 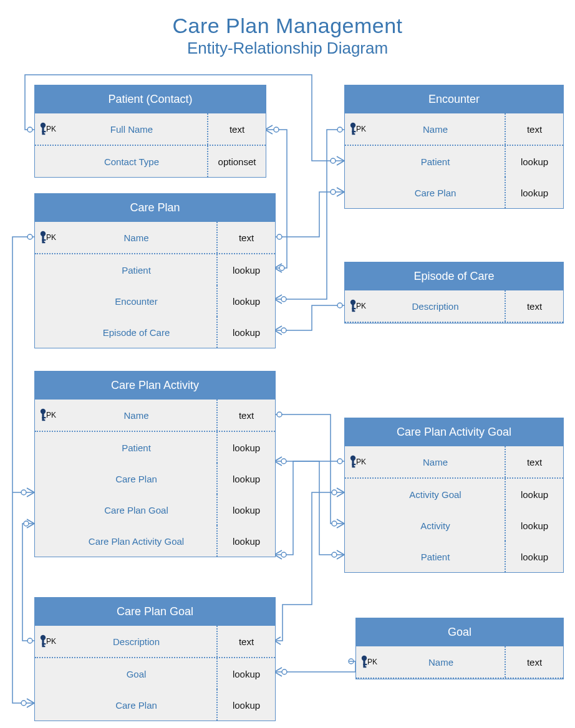 What do you see at coordinates (150, 161) in the screenshot?
I see `entity-row: Contact Typeoptionset` at bounding box center [150, 161].